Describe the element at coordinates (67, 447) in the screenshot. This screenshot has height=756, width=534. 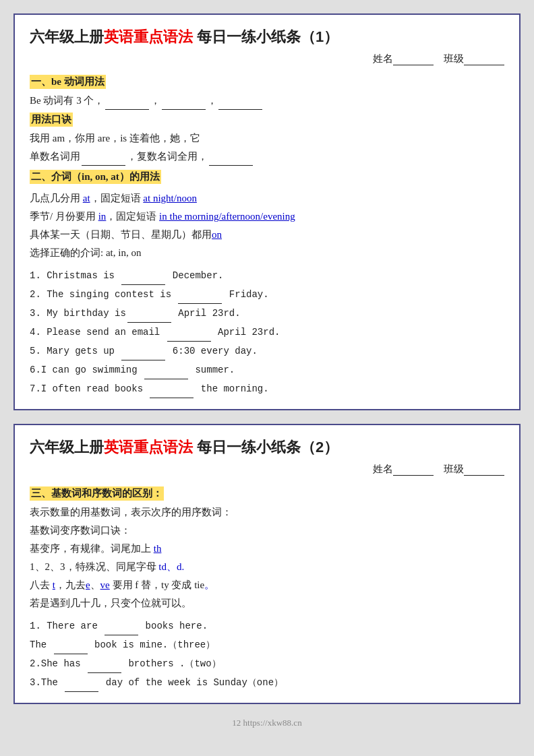
I see `card2-title-prefix: 六年级上册` at that location.